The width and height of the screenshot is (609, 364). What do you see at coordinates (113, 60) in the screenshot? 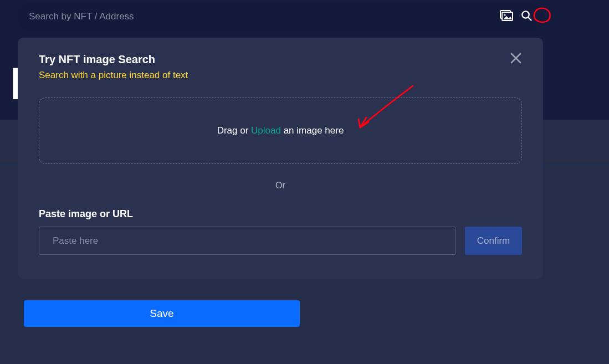
I see `modal-title: Try NFT image Search` at bounding box center [113, 60].